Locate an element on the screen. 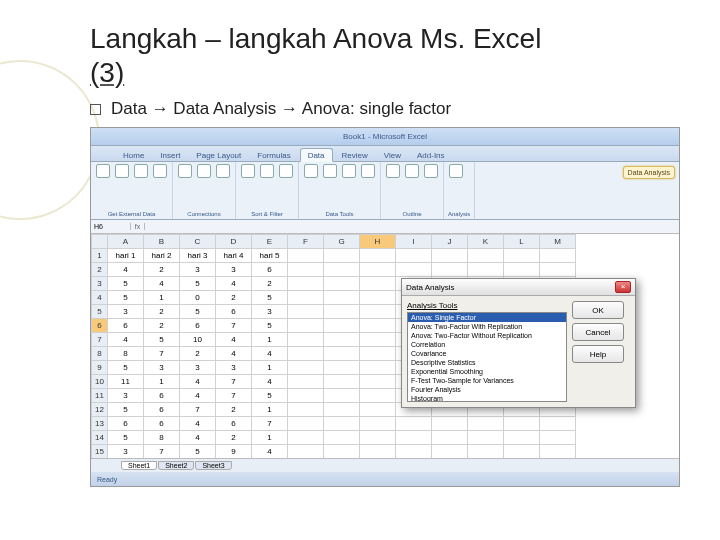 This screenshot has height=540, width=720. name-box: H6 is located at coordinates (111, 226).